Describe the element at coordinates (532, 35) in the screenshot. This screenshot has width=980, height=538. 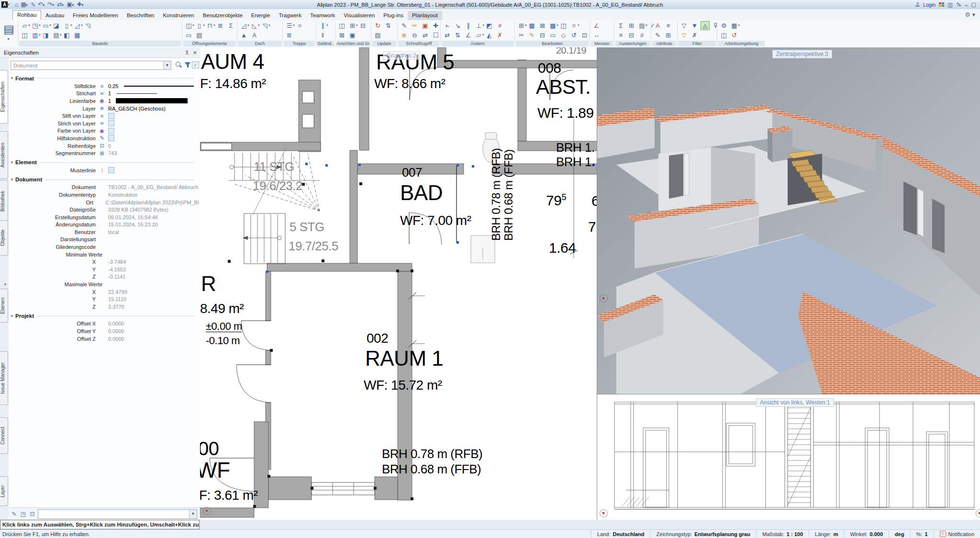
I see `ribbon-tool-icon-9-2-1: ✎` at that location.